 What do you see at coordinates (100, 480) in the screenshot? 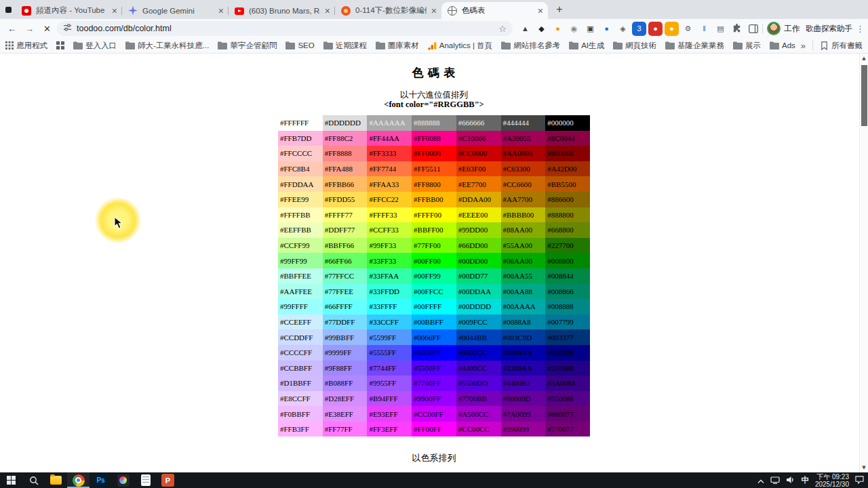
I see `photoshop-icon: Ps` at bounding box center [100, 480].